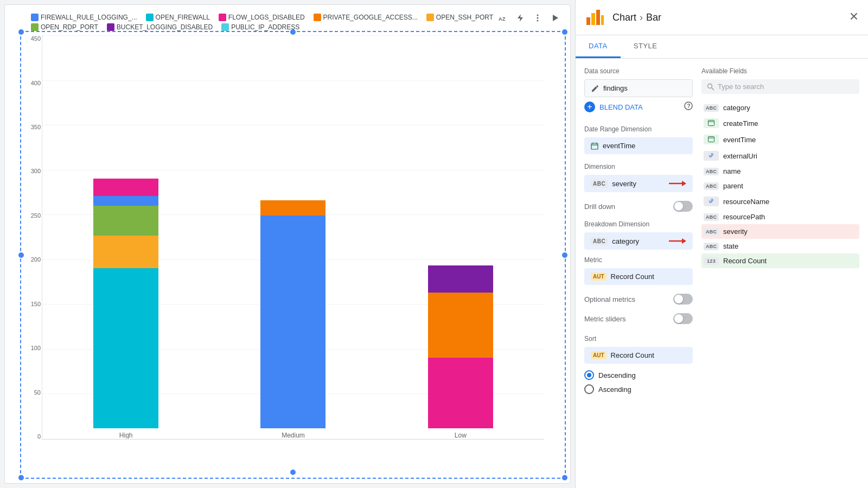  Describe the element at coordinates (639, 88) in the screenshot. I see `data-source-row: findings` at that location.